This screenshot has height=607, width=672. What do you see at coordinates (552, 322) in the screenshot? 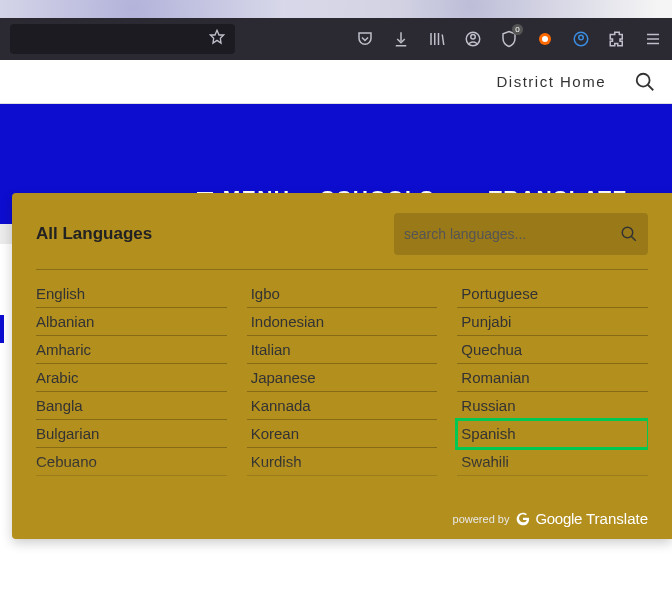
I see `language-option: Punjabi` at bounding box center [552, 322].